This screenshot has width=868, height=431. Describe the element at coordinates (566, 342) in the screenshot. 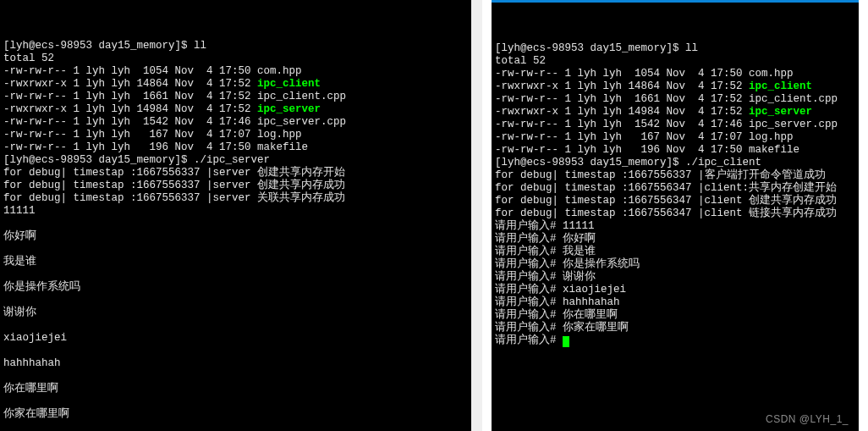

I see `cursor-icon` at that location.